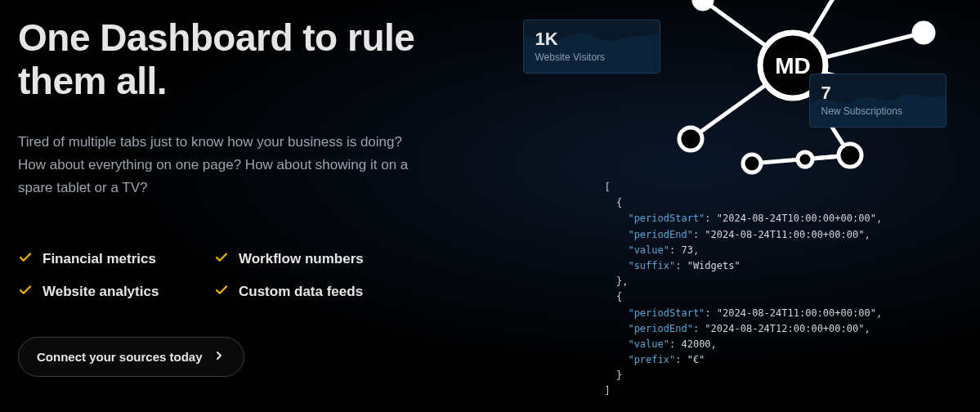  What do you see at coordinates (878, 93) in the screenshot?
I see `stat-value: 7` at bounding box center [878, 93].